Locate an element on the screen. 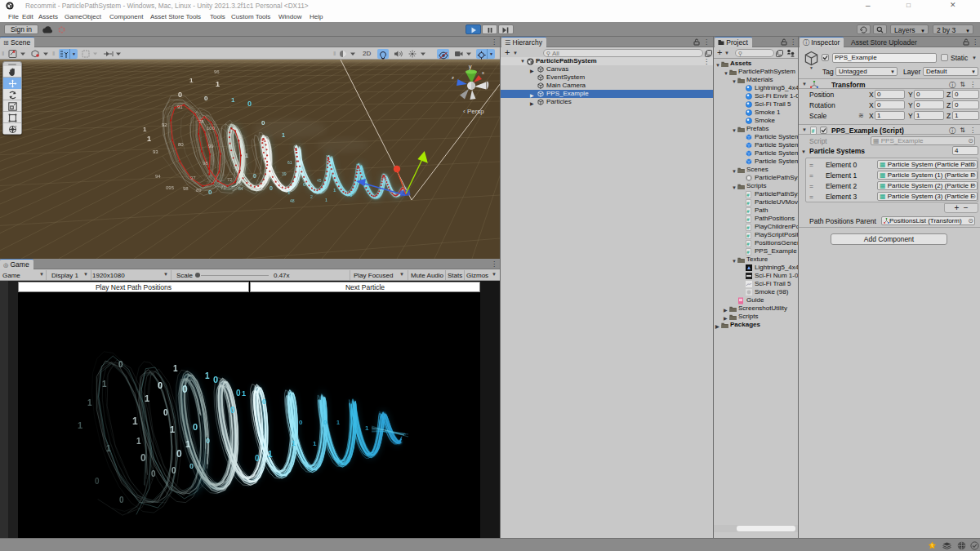 The image size is (980, 551). svg-text: 97 is located at coordinates (193, 178).